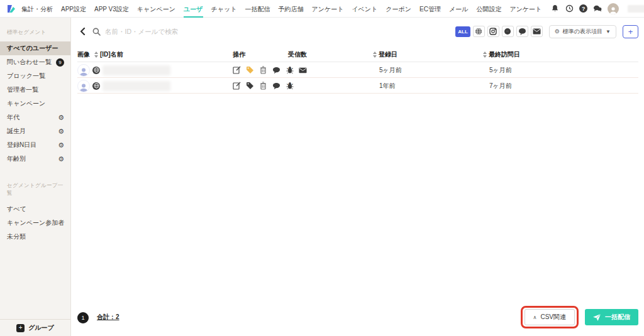 This screenshot has width=644, height=336. I want to click on nav-analytics: 集計・分析, so click(37, 9).